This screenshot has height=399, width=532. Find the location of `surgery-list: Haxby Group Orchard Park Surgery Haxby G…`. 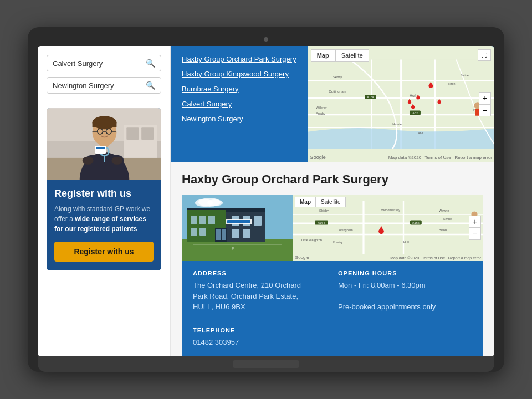

surgery-list: Haxby Group Orchard Park Surgery Haxby G… is located at coordinates (239, 104).